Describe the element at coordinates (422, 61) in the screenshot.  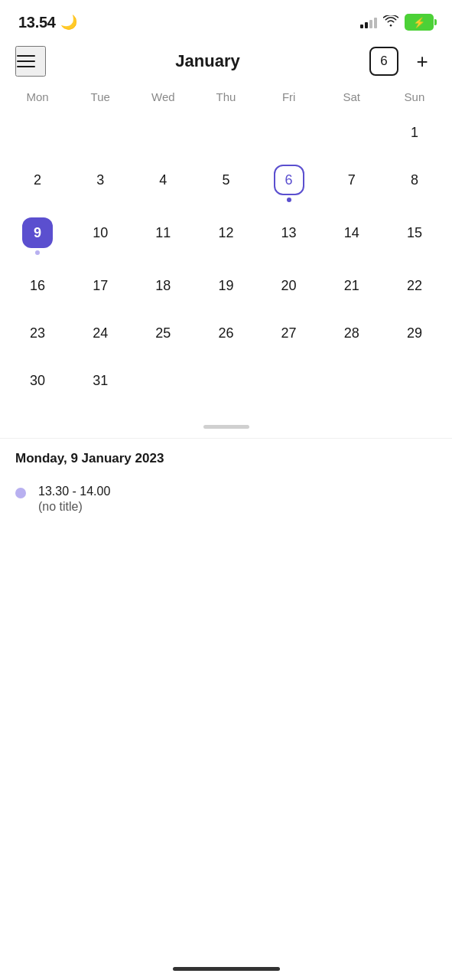
I see `add-event-button: +` at that location.